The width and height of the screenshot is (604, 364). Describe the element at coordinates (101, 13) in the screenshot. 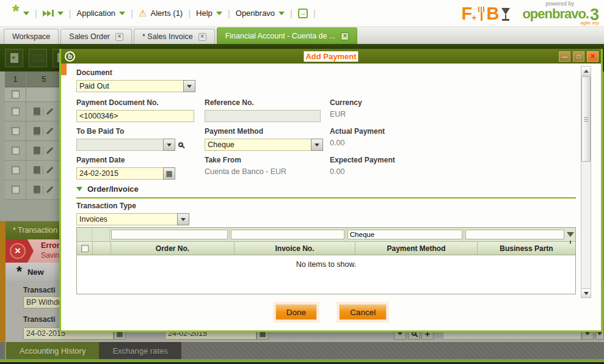

I see `menu-application: Application` at that location.